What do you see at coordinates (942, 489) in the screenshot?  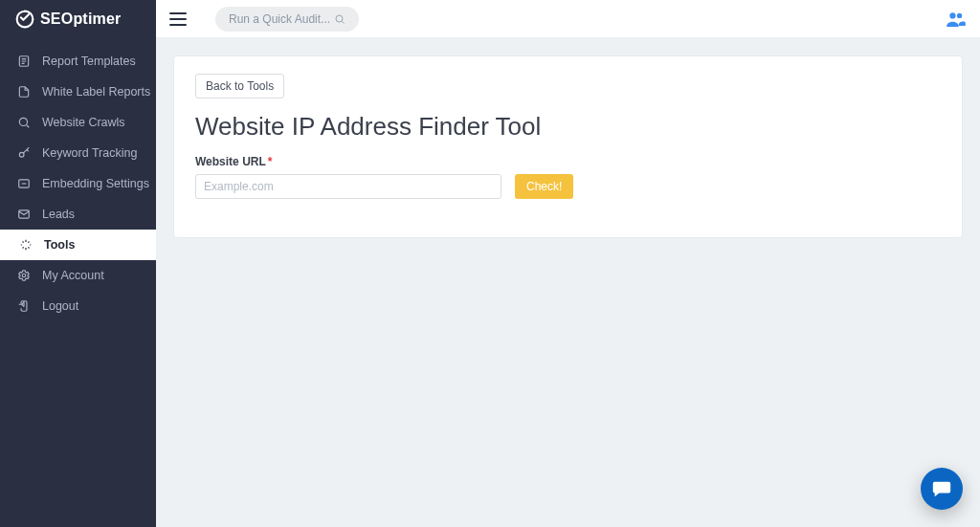 I see `chat-widget` at bounding box center [942, 489].